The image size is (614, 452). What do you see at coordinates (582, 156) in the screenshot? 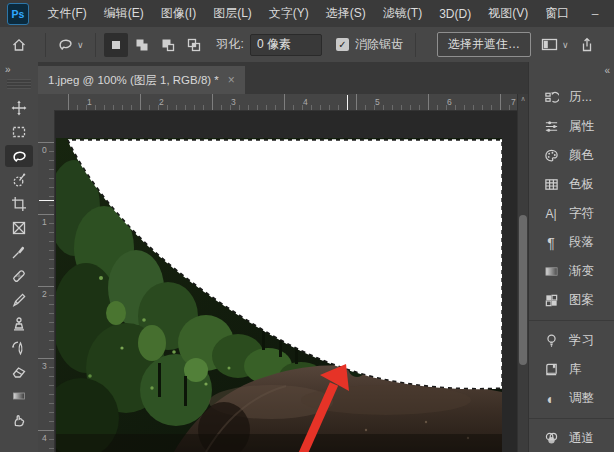
I see `panel-item-label: 颜色` at bounding box center [582, 156].